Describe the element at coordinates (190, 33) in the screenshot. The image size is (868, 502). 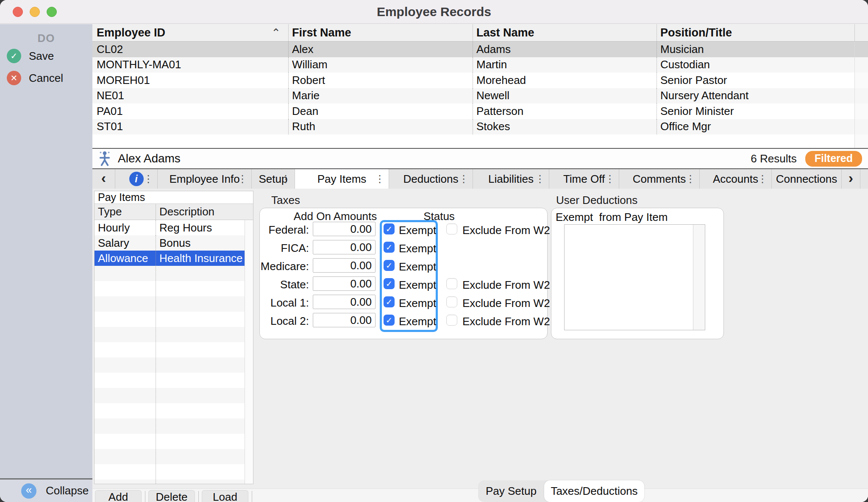
I see `column-header-employee-id: Employee ID ⌃` at that location.